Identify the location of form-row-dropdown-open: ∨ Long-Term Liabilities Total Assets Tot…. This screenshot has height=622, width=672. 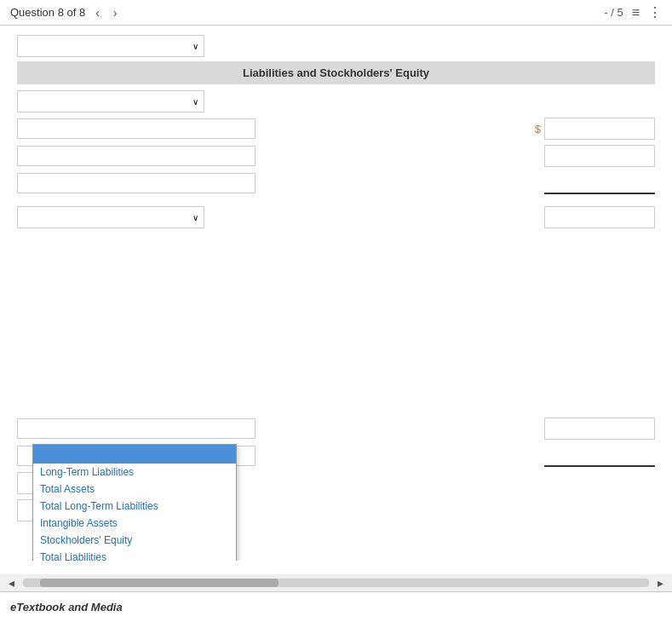
(336, 217).